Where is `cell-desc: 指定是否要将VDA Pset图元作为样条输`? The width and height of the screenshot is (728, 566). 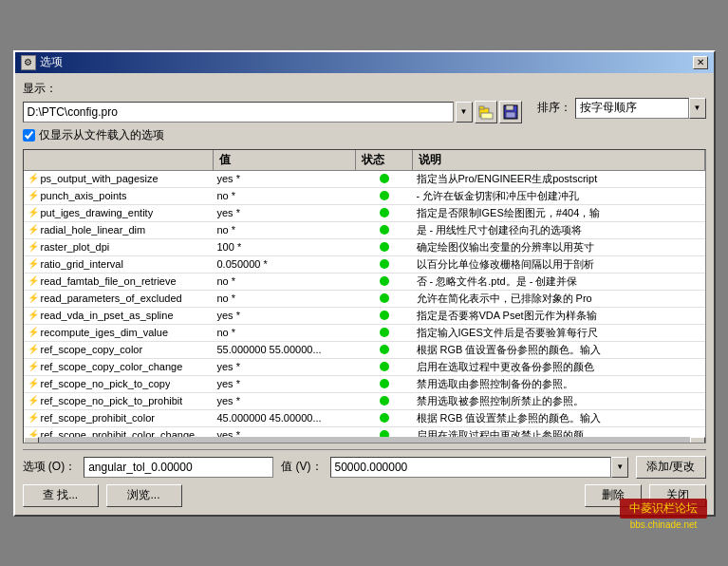
cell-desc: 指定是否要将VDA Pset图元作为样条输 is located at coordinates (559, 315).